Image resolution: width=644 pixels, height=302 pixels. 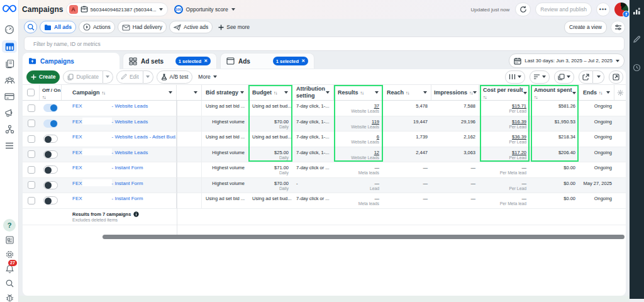 I want to click on create-view-button: Create a view, so click(x=586, y=28).